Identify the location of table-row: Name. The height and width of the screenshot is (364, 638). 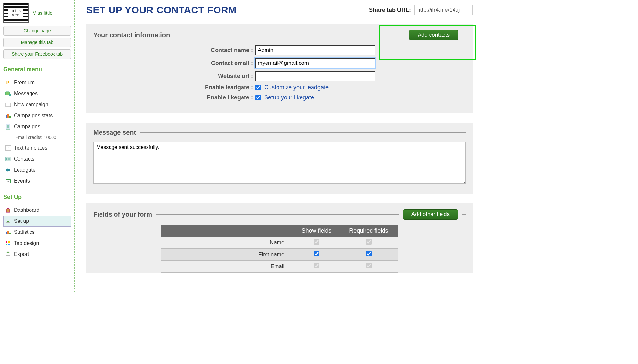
(279, 243).